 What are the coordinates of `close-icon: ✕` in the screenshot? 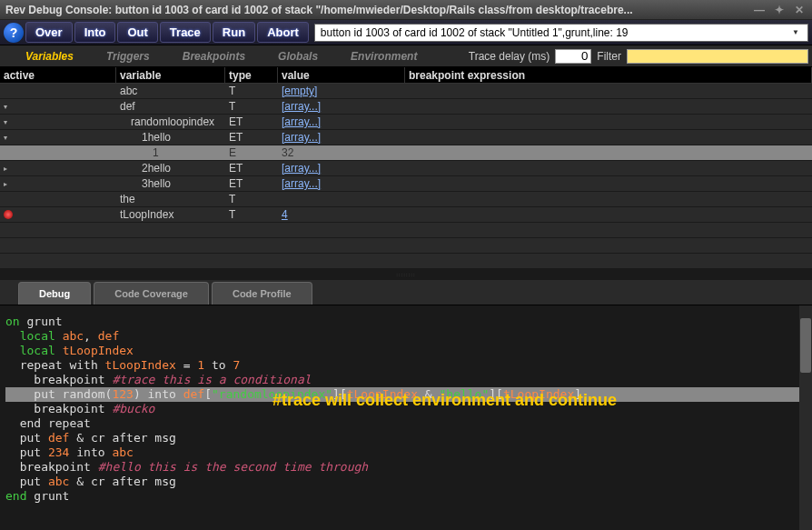 It's located at (799, 10).